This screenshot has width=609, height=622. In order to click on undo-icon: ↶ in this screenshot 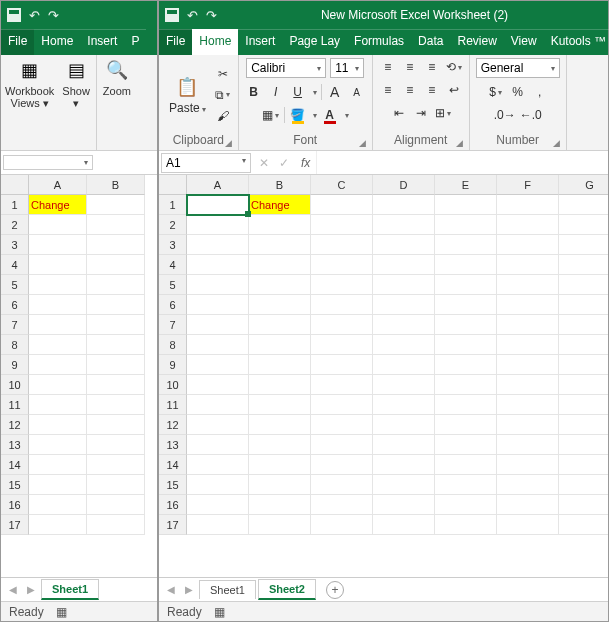, I will do `click(34, 16)`.